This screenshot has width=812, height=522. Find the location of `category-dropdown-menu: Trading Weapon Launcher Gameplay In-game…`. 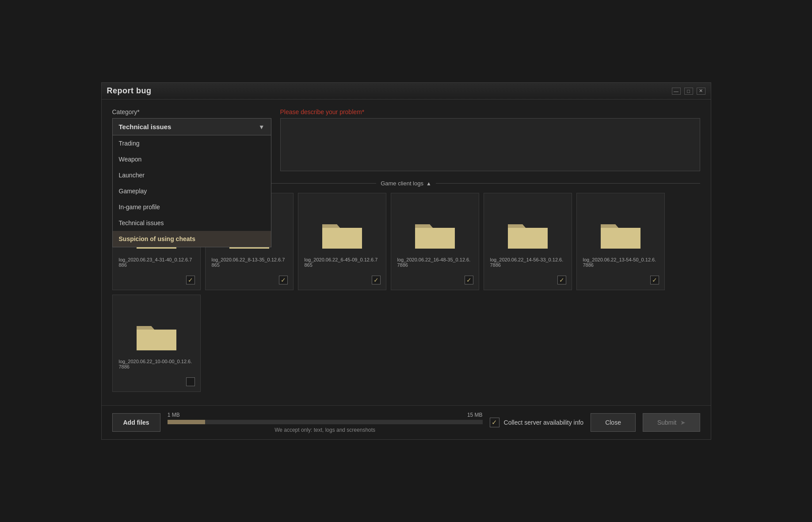

category-dropdown-menu: Trading Weapon Launcher Gameplay In-game… is located at coordinates (192, 191).